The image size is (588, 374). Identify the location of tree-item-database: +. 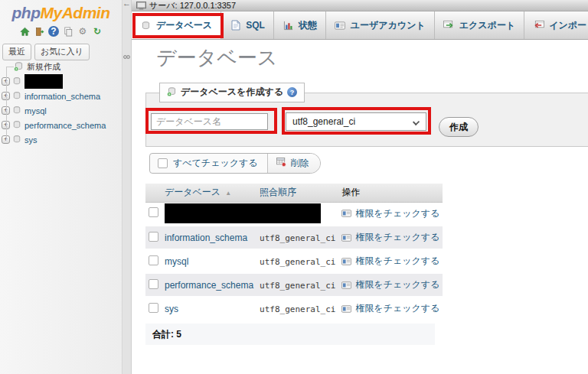
(61, 81).